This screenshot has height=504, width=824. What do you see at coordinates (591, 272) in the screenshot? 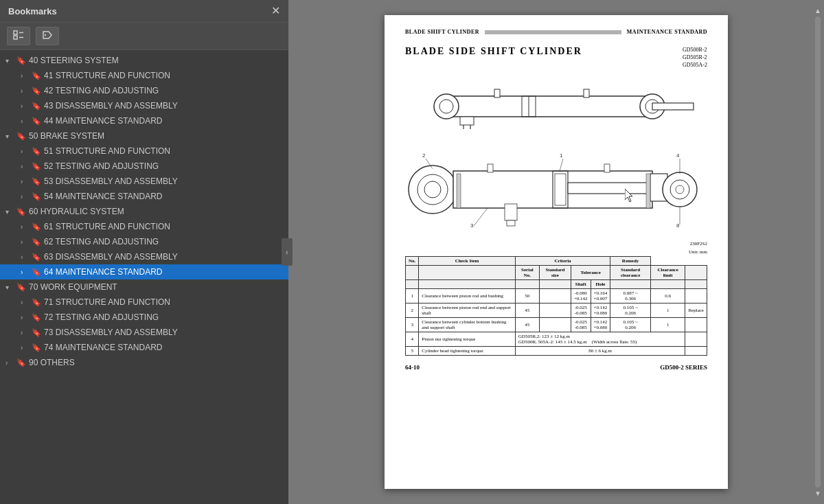
I see `col-tolerance: Tolerance` at bounding box center [591, 272].